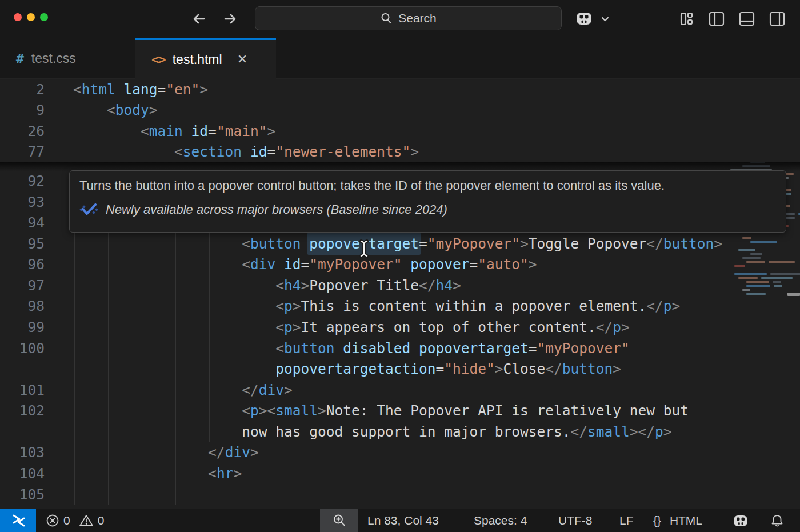 The width and height of the screenshot is (800, 532). Describe the element at coordinates (777, 521) in the screenshot. I see `notifications-bell-icon` at that location.